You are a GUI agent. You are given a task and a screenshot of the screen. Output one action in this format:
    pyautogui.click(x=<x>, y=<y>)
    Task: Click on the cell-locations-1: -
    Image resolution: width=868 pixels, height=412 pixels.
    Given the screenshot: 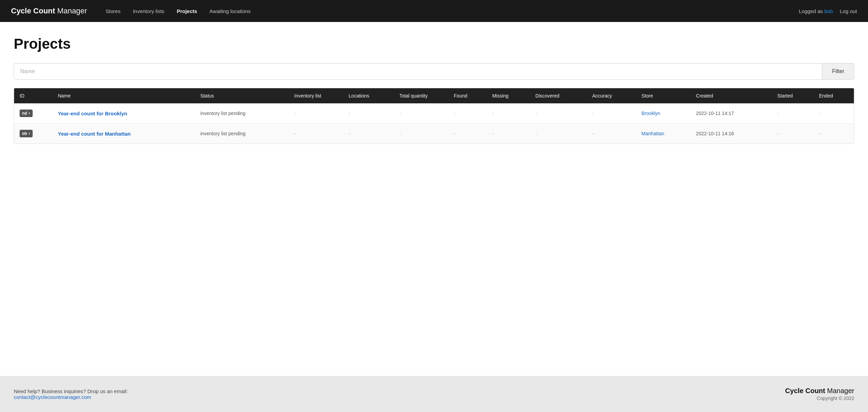 What is the action you would take?
    pyautogui.click(x=370, y=113)
    